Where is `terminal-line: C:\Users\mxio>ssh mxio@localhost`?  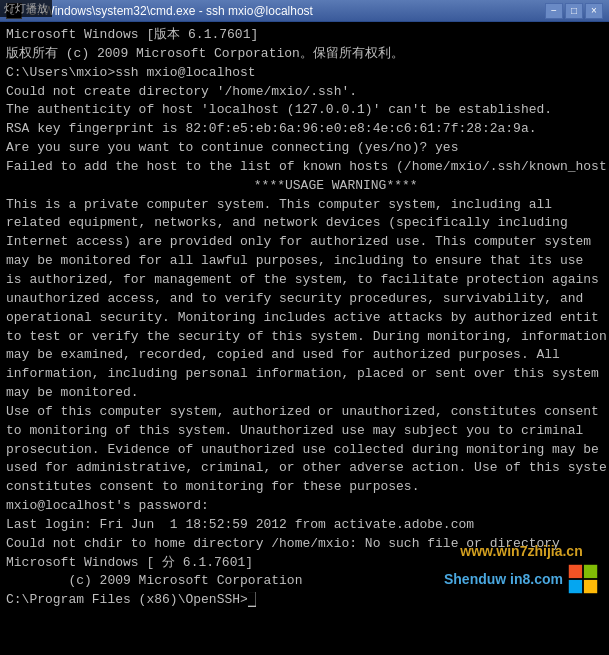 terminal-line: C:\Users\mxio>ssh mxio@localhost is located at coordinates (304, 74).